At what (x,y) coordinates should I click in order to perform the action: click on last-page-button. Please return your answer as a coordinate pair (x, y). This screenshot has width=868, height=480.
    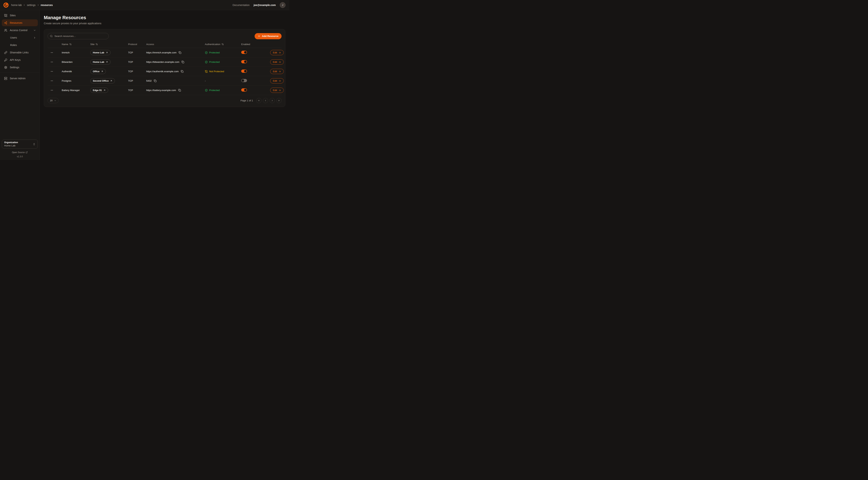
    Looking at the image, I should click on (279, 100).